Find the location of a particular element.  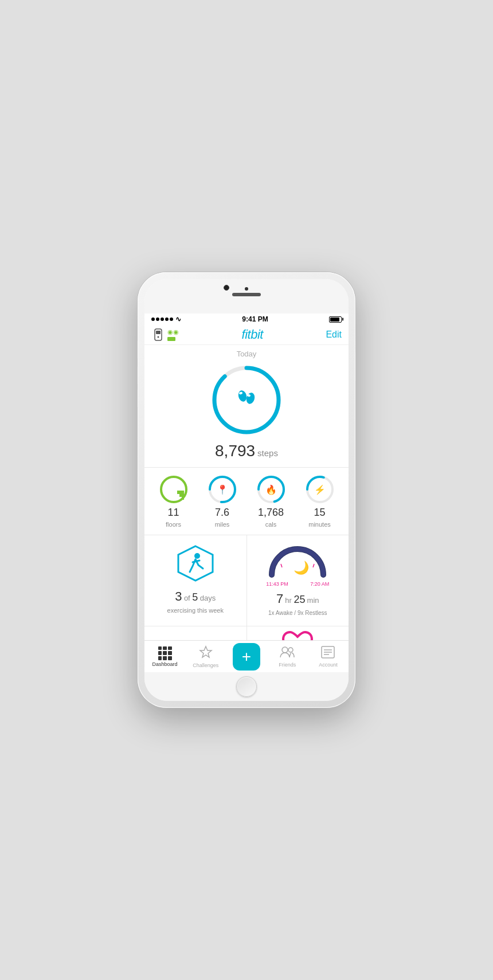

miles-label: miles is located at coordinates (222, 524).